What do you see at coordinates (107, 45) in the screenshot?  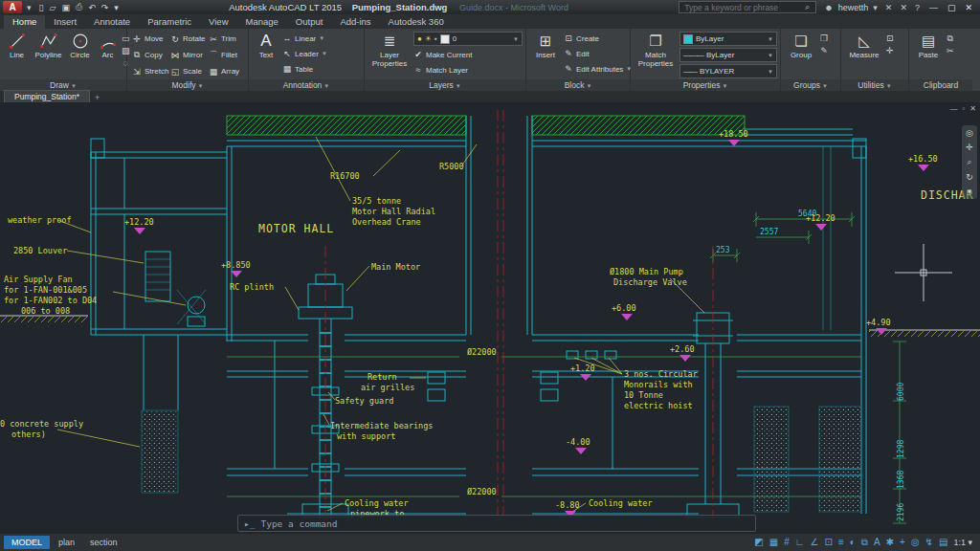 I see `arc-button: Arc` at bounding box center [107, 45].